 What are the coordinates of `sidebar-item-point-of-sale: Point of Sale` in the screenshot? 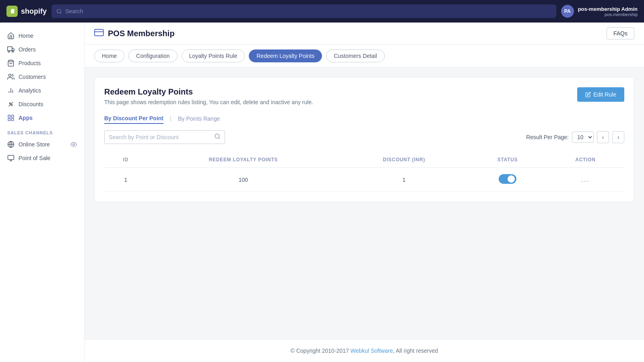 It's located at (42, 158).